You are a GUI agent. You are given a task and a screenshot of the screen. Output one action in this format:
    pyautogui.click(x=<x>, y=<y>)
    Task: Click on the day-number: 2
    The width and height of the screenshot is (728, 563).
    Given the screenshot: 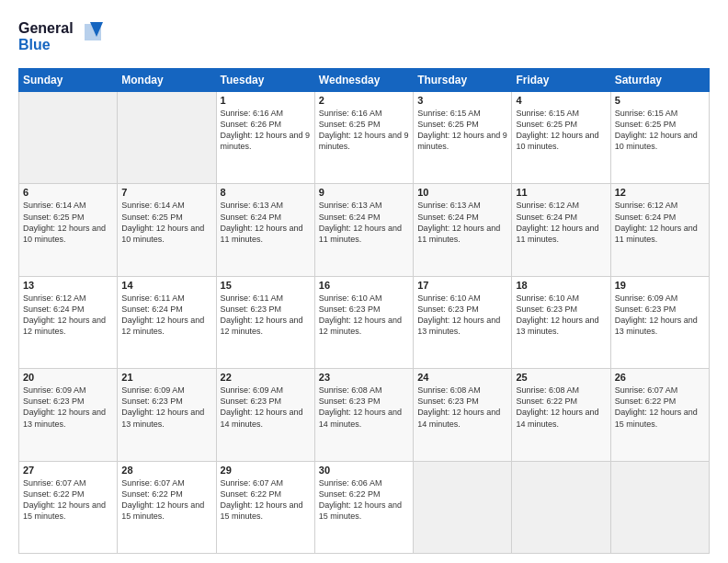 What is the action you would take?
    pyautogui.click(x=364, y=100)
    